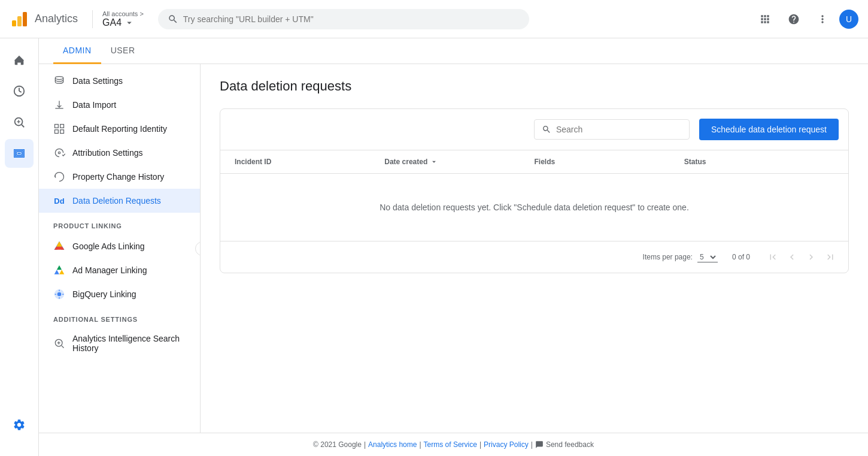 The width and height of the screenshot is (868, 456). What do you see at coordinates (120, 201) in the screenshot?
I see `sidebar-item-data-deletion: Dd Data Deletion Requests` at bounding box center [120, 201].